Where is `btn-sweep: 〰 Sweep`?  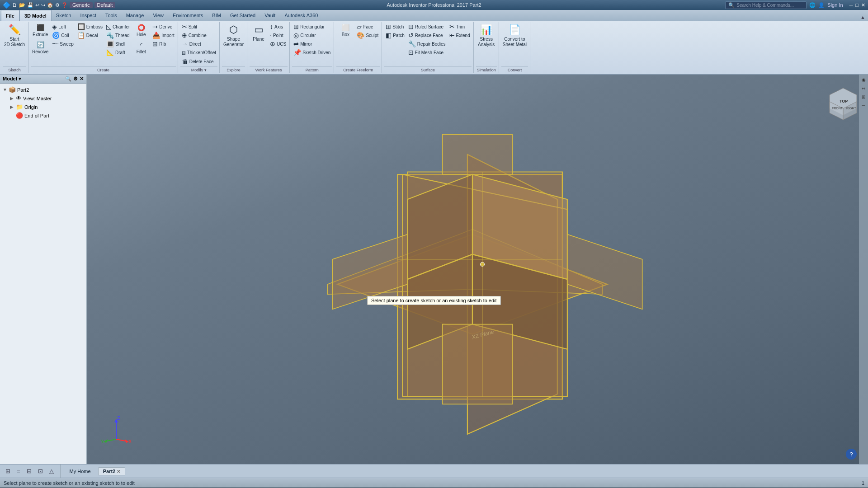 btn-sweep: 〰 Sweep is located at coordinates (63, 44).